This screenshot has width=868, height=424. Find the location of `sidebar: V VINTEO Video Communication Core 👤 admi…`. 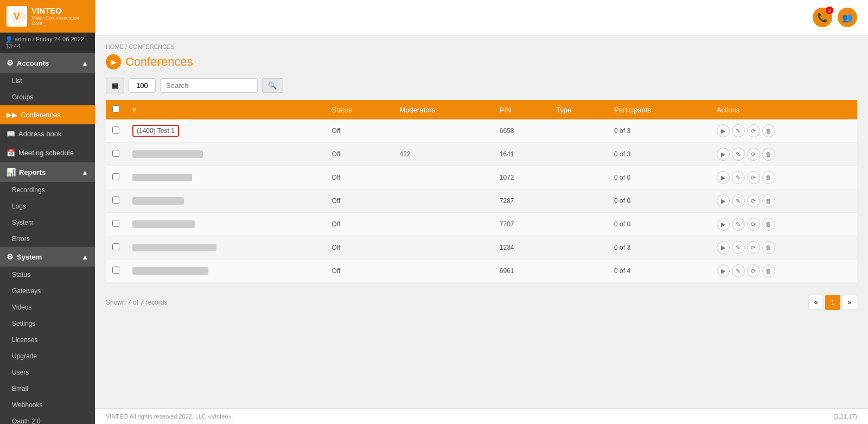

sidebar: V VINTEO Video Communication Core 👤 admi… is located at coordinates (48, 212).